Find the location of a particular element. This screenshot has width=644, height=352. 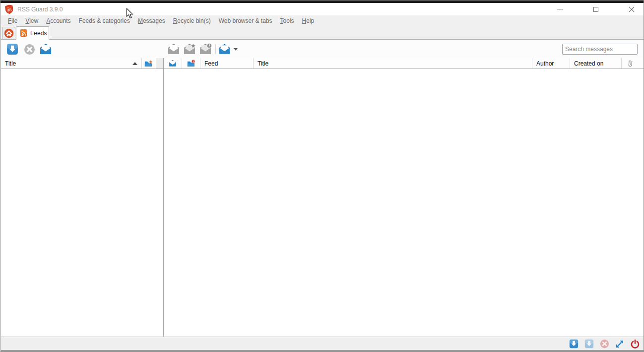

tab-bar: Feeds is located at coordinates (322, 33).